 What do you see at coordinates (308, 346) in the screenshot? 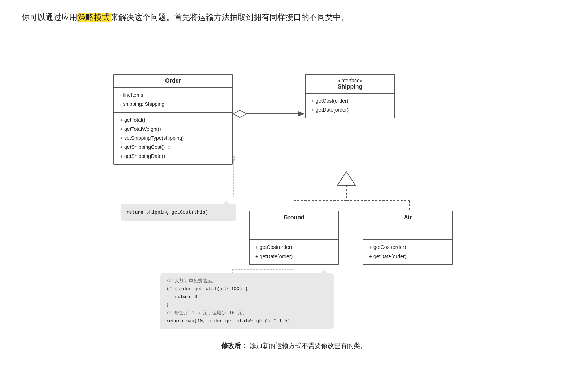
I see `caption-normal: 添加新的运输方式不需要修改已有的类。` at bounding box center [308, 346].